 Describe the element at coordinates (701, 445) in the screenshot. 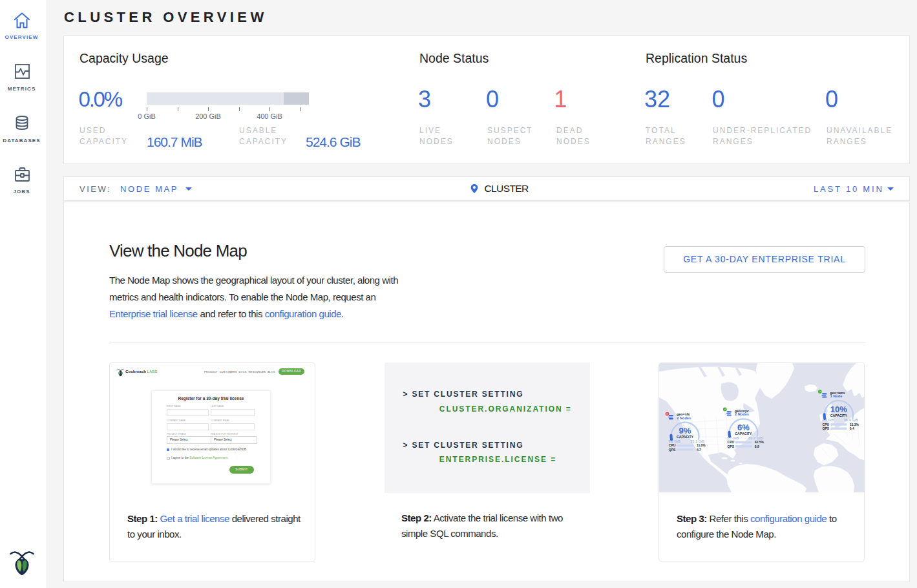

I see `svg-text: 11.0%` at that location.